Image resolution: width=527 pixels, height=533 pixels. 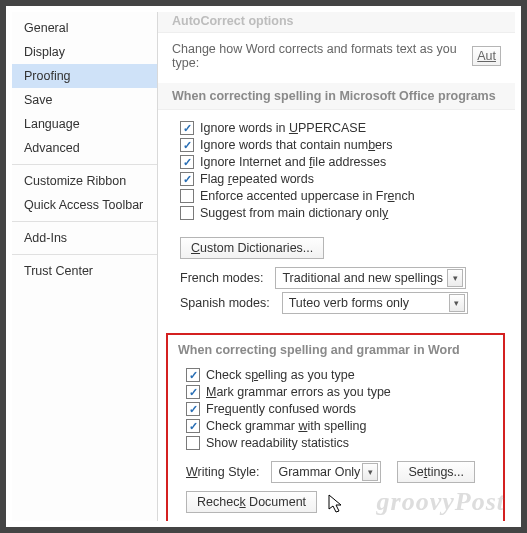 I want to click on sidebar-item-display: Display, so click(x=84, y=52).